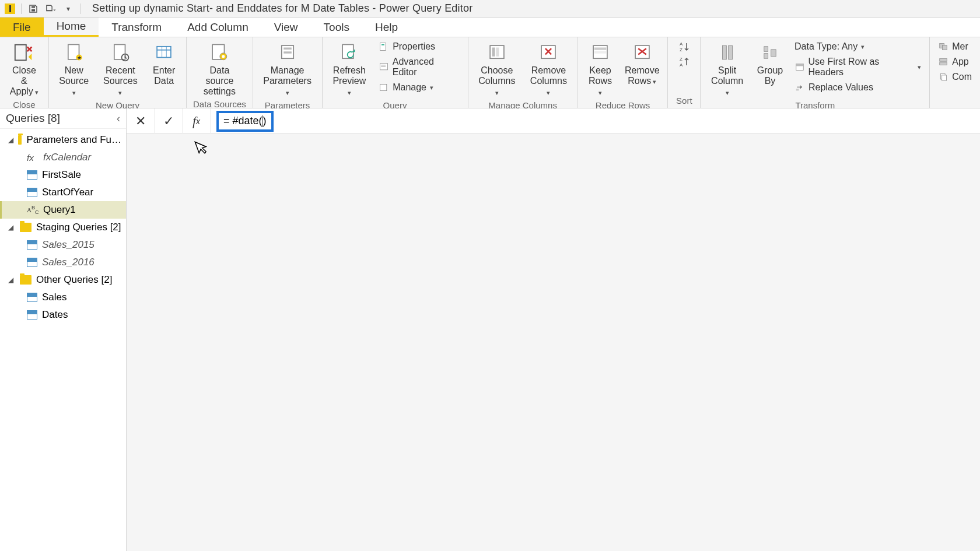 This screenshot has height=551, width=980. I want to click on properties-button: Properties, so click(419, 47).